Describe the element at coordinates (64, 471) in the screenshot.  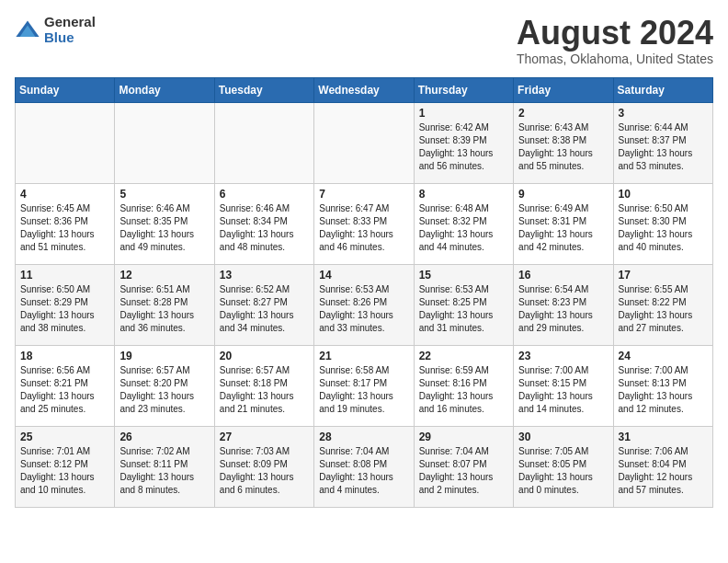
I see `day-info: Sunrise: 7:01 AM Sunset: 8:12 PM Dayligh…` at that location.